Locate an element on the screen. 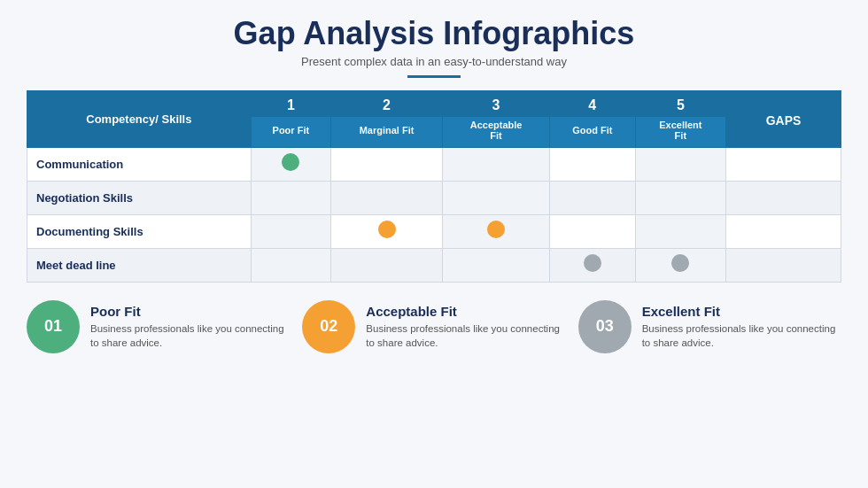 This screenshot has width=868, height=488. title-divider is located at coordinates (434, 76).